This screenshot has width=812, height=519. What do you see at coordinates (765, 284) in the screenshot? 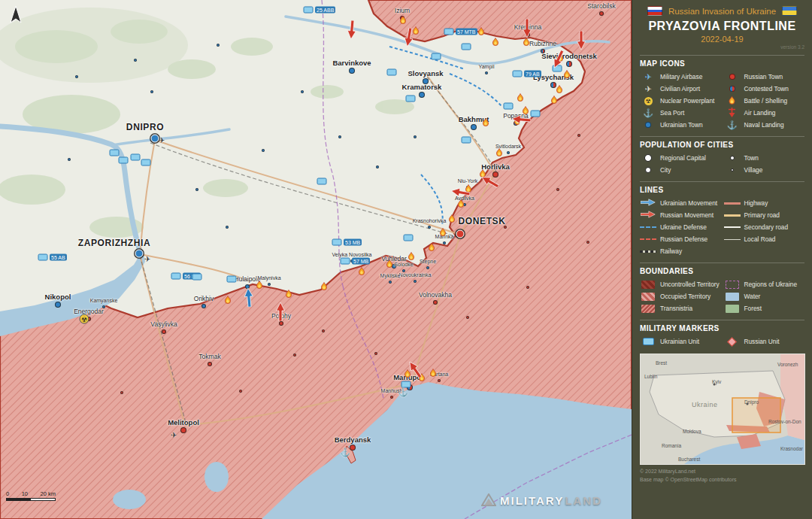
I see `legend-item-regions-of-ukraine: Regions of Ukraine` at bounding box center [765, 284].